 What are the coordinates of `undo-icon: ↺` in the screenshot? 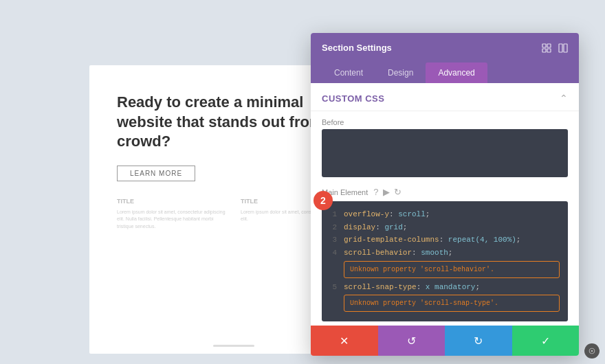 It's located at (411, 341).